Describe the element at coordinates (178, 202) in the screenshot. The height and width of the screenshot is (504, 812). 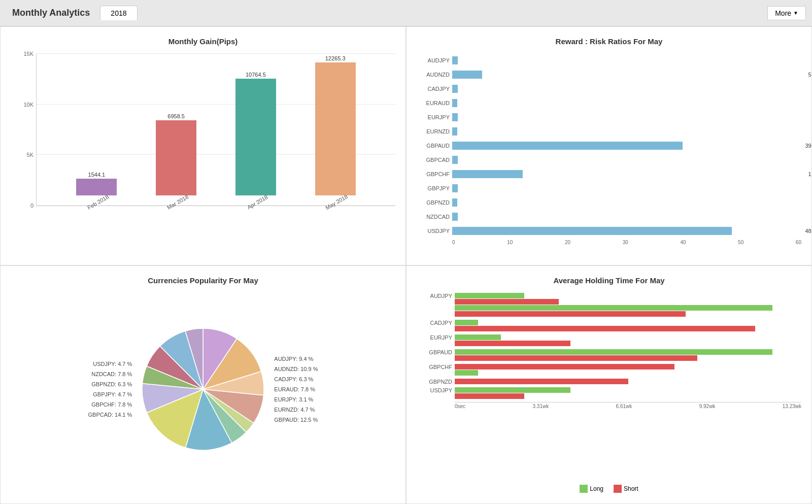
I see `bar-x-label: Mar 2018` at that location.